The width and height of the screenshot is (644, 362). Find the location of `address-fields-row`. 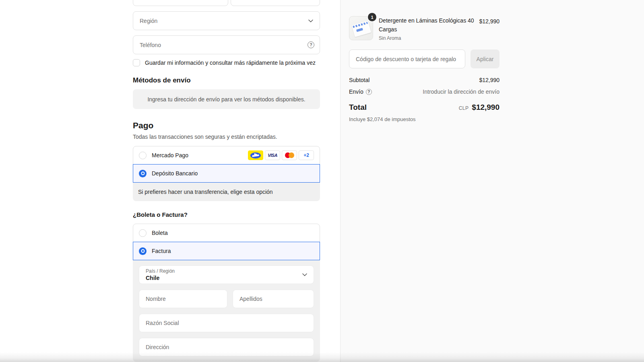

address-fields-row is located at coordinates (226, 3).